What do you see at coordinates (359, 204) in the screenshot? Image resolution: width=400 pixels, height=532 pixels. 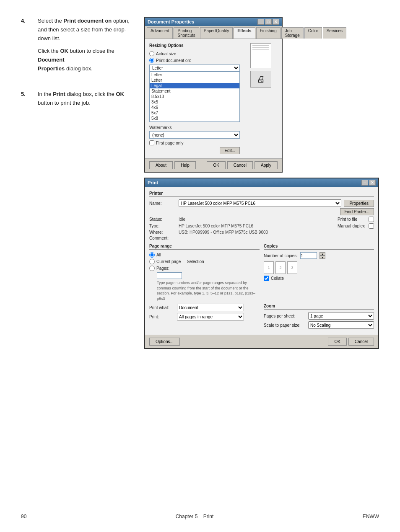 I see `properties-button: Properties` at bounding box center [359, 204].